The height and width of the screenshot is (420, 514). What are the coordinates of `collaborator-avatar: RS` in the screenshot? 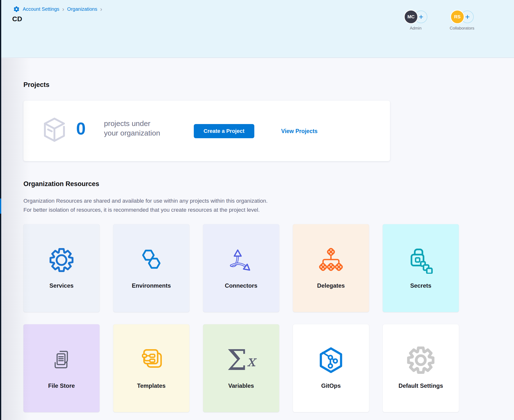 It's located at (457, 17).